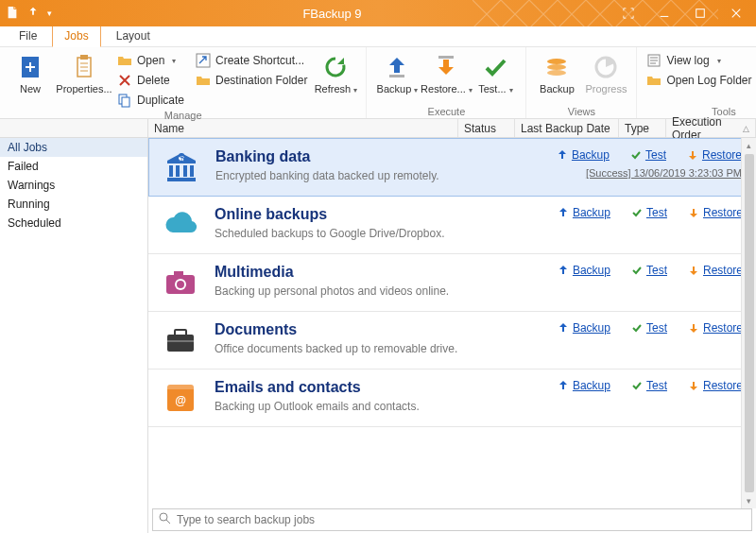  I want to click on close-button, so click(736, 13).